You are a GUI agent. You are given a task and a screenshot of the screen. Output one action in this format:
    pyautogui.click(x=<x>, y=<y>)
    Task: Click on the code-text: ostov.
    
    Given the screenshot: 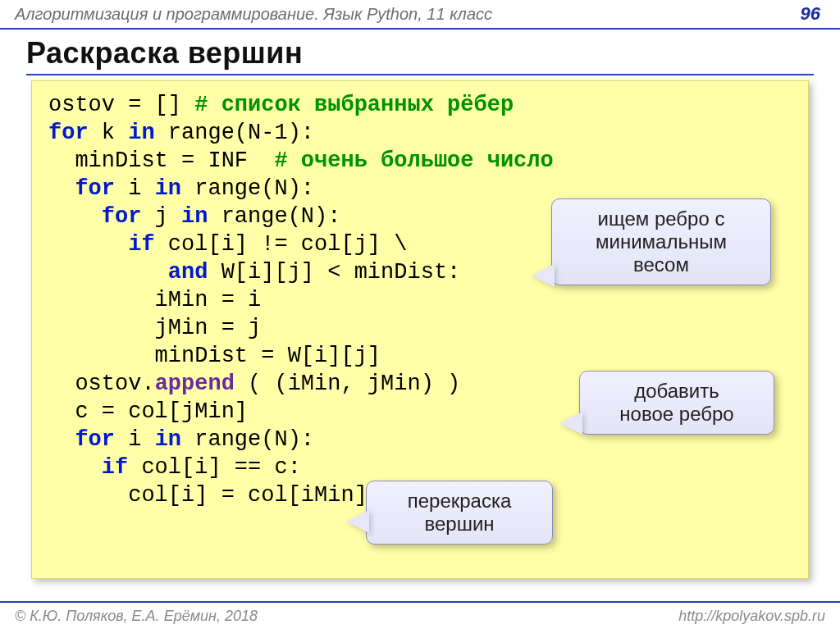 What is the action you would take?
    pyautogui.click(x=102, y=384)
    